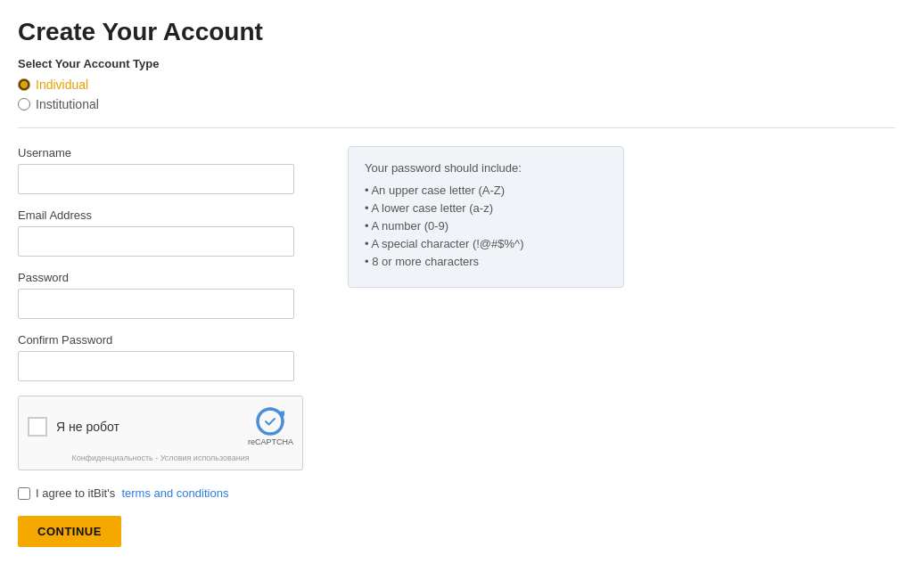  I want to click on password-rule-3: A number (0-9), so click(486, 226).